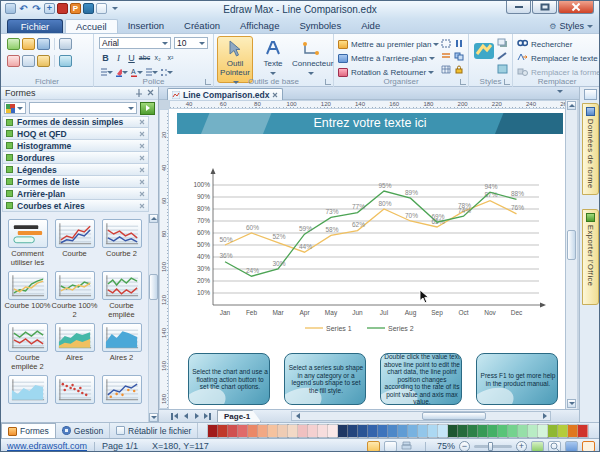 Image resolution: width=600 pixels, height=452 pixels. Describe the element at coordinates (544, 416) in the screenshot. I see `scroll-right-icon` at that location.